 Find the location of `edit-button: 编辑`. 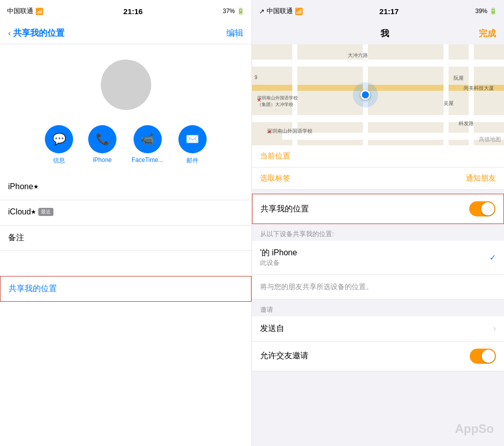

edit-button: 编辑 is located at coordinates (235, 33).